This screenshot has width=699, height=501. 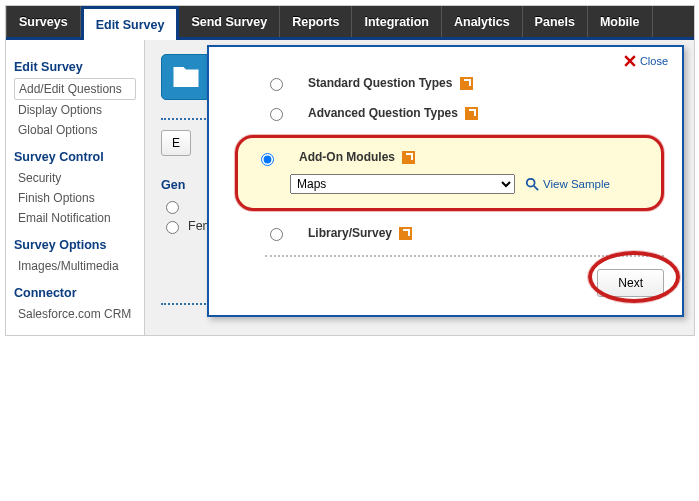 I want to click on sidebar-heading-connector: Connector, so click(x=75, y=293).